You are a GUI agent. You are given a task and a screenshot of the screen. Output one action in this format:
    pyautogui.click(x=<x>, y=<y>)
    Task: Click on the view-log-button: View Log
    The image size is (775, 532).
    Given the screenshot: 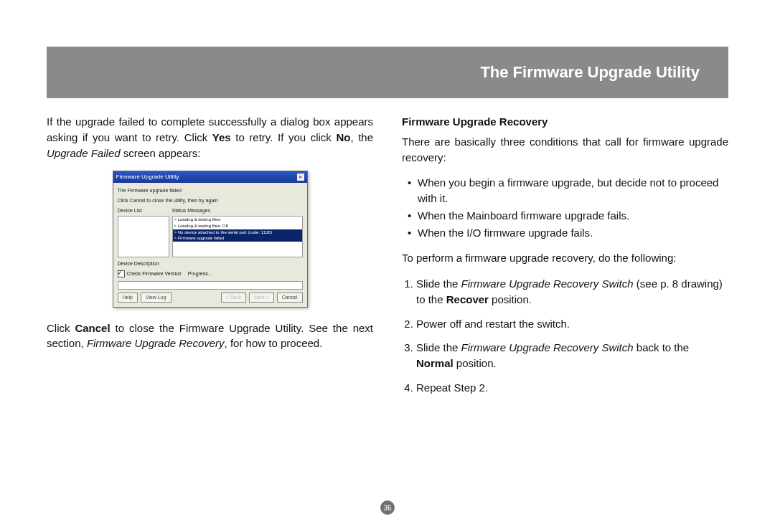 What is the action you would take?
    pyautogui.click(x=156, y=298)
    